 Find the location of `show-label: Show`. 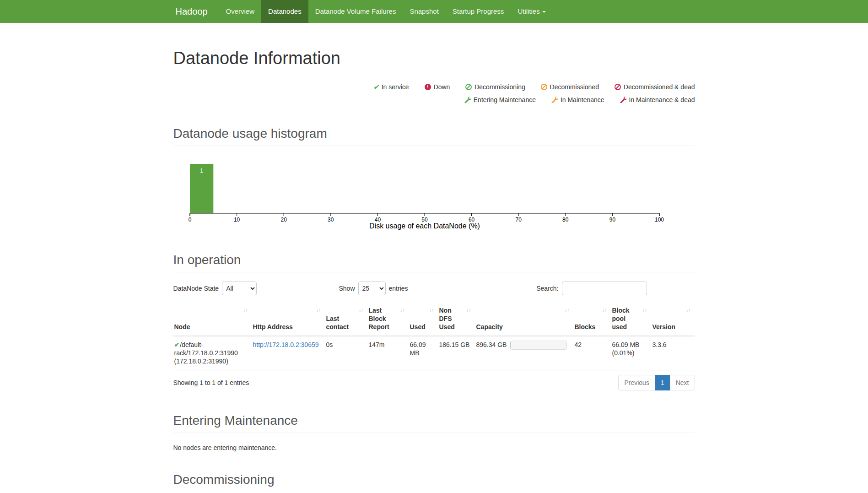

show-label: Show is located at coordinates (347, 288).